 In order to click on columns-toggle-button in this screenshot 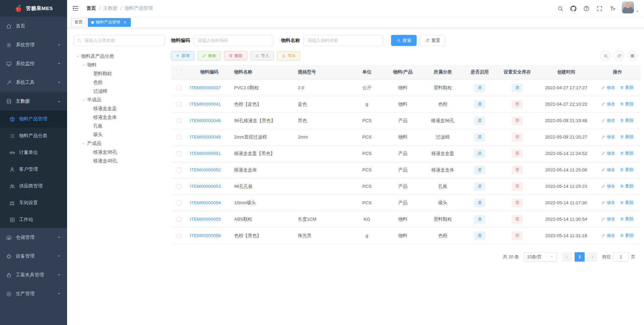, I will do `click(632, 56)`.